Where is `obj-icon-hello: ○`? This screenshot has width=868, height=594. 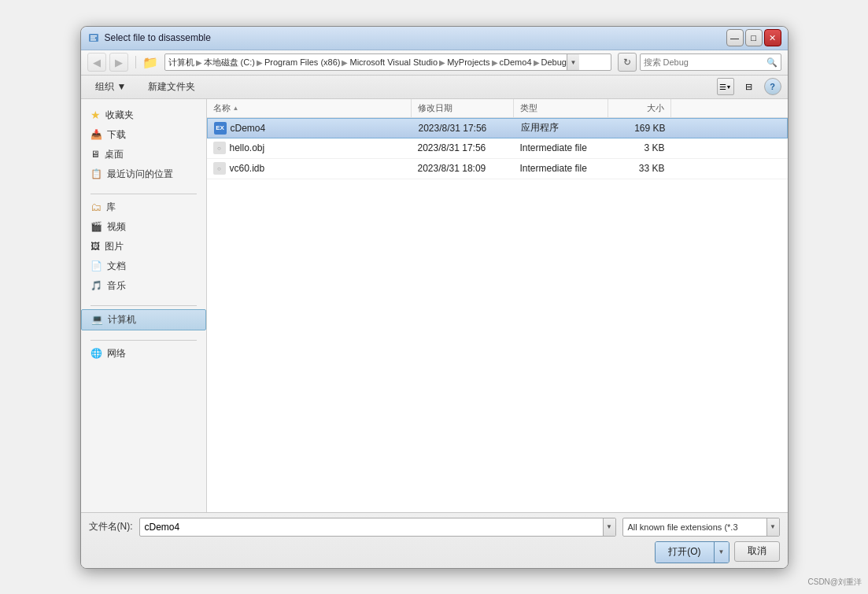
obj-icon-hello: ○ is located at coordinates (220, 148).